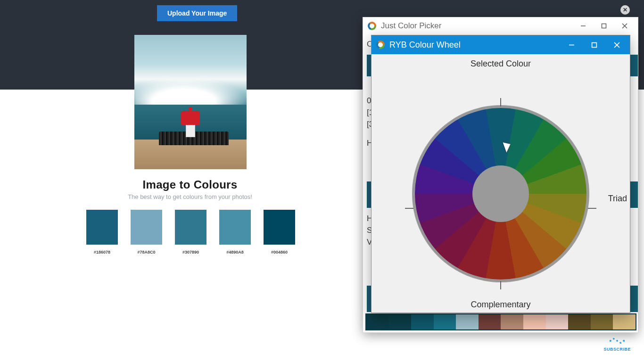 Image resolution: width=644 pixels, height=362 pixels. What do you see at coordinates (197, 13) in the screenshot?
I see `upload-image-button: Upload Your Image` at bounding box center [197, 13].